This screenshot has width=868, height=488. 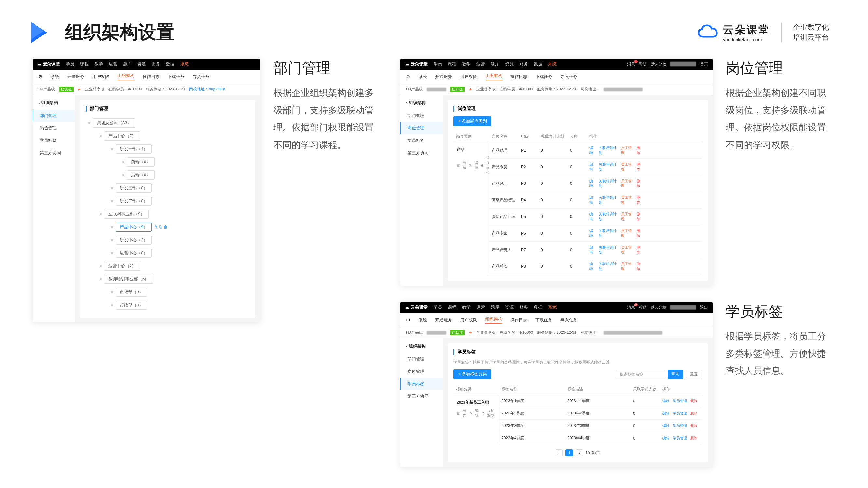 I want to click on pager-size: 10 条/页, so click(x=593, y=453).